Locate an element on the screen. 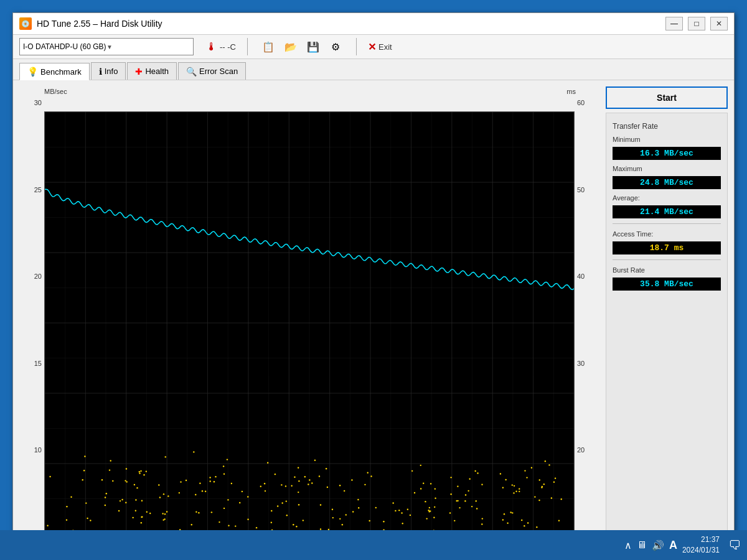 The width and height of the screenshot is (747, 560). tab-health-label: Health is located at coordinates (157, 71).